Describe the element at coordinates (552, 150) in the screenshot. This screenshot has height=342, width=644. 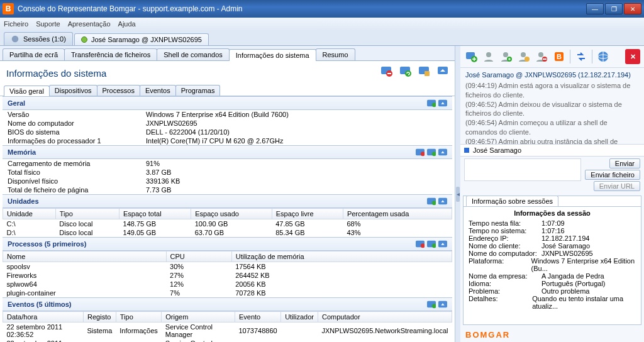
I see `chat-user-row: José Saramago` at that location.